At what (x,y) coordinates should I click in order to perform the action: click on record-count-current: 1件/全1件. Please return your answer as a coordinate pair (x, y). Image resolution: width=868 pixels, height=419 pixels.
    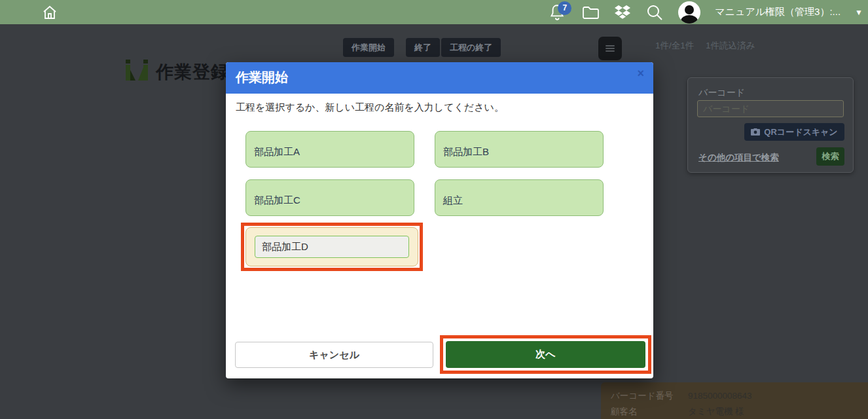
    Looking at the image, I should click on (674, 46).